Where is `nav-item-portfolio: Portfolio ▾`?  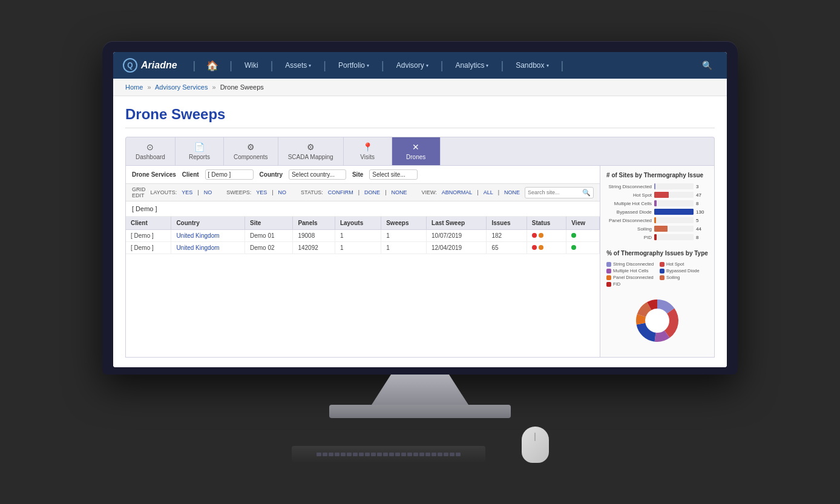
nav-item-portfolio: Portfolio ▾ is located at coordinates (353, 65).